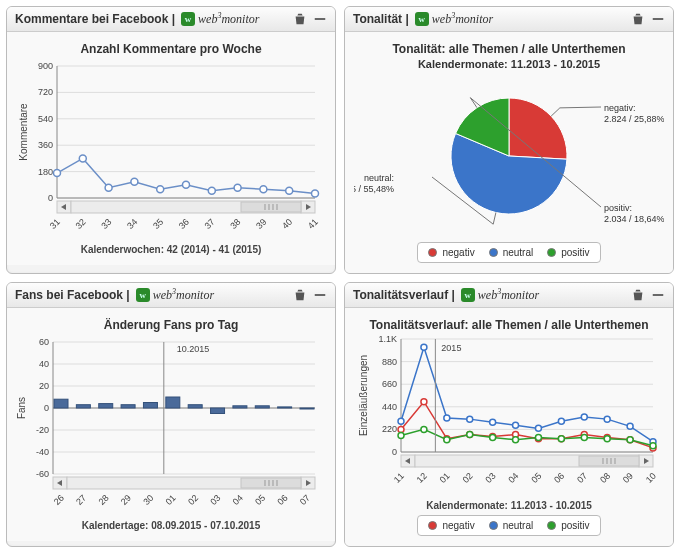 The width and height of the screenshot is (680, 553). What do you see at coordinates (44, 342) in the screenshot?
I see `svg-text: 60` at bounding box center [44, 342].